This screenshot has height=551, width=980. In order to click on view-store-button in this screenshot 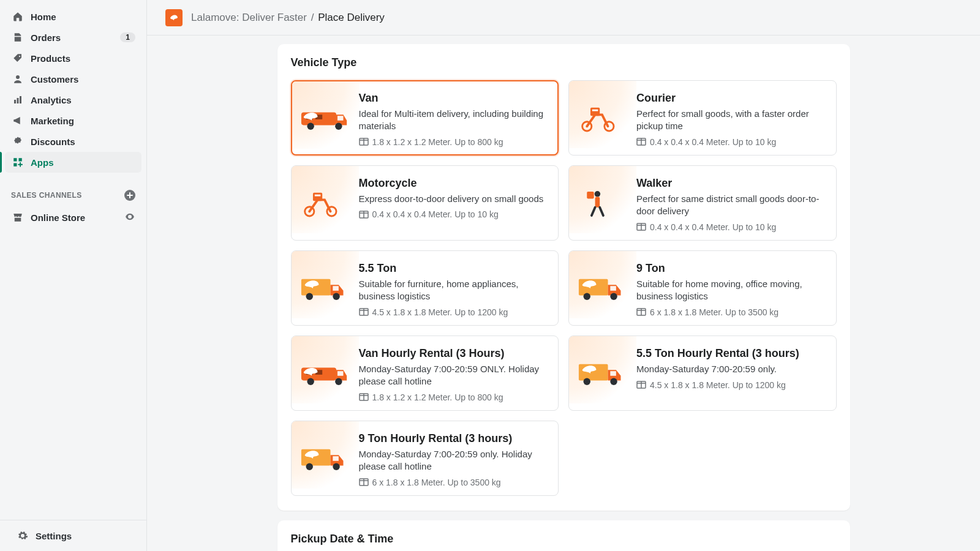, I will do `click(130, 218)`.